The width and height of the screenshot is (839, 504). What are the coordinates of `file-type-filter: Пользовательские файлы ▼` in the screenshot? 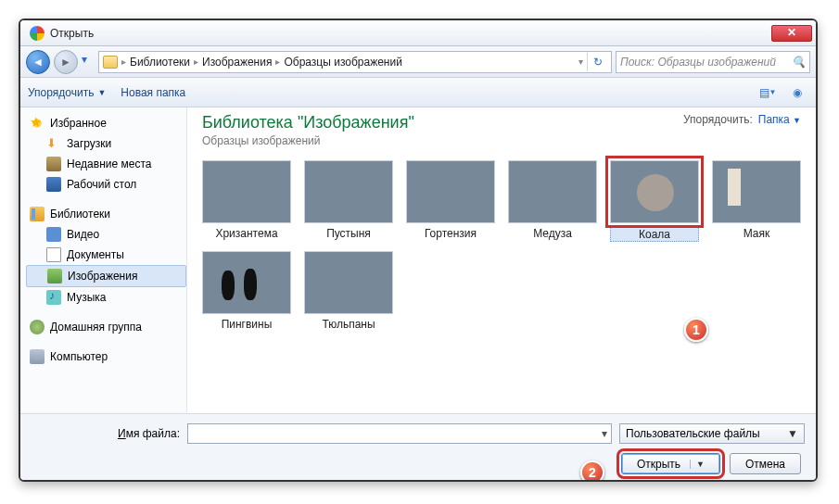 It's located at (712, 434).